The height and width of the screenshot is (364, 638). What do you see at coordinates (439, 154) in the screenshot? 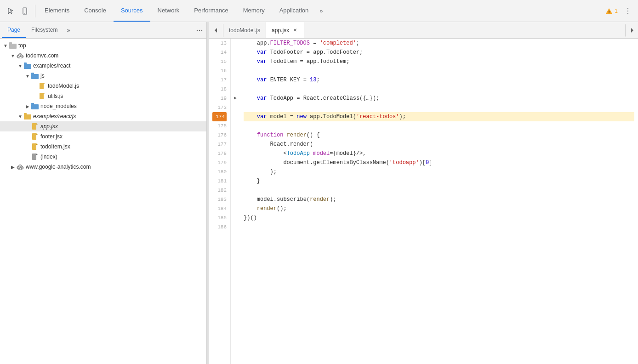
I see `code-line-178: <TodoApp model={model}/>,` at bounding box center [439, 154].